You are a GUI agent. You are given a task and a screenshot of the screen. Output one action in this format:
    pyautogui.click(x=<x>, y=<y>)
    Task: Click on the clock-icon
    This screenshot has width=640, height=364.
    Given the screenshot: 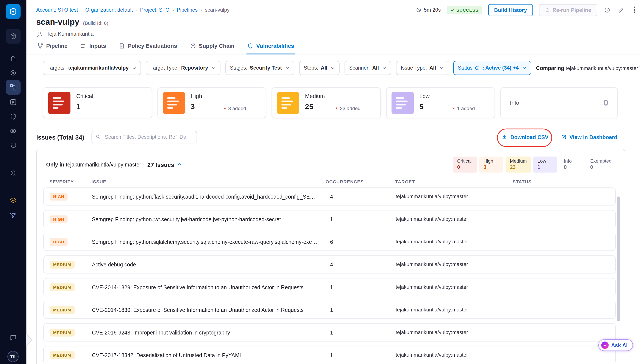 What is the action you would take?
    pyautogui.click(x=419, y=10)
    